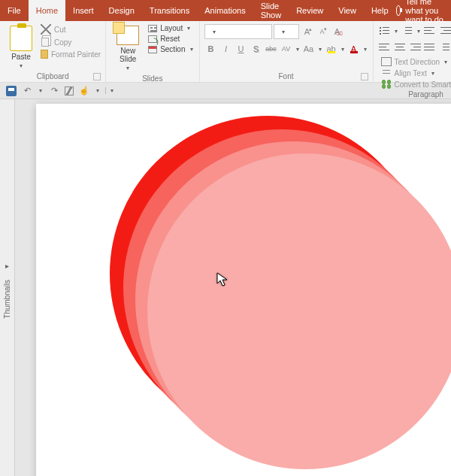  I want to click on tab-design: Design, so click(122, 11).